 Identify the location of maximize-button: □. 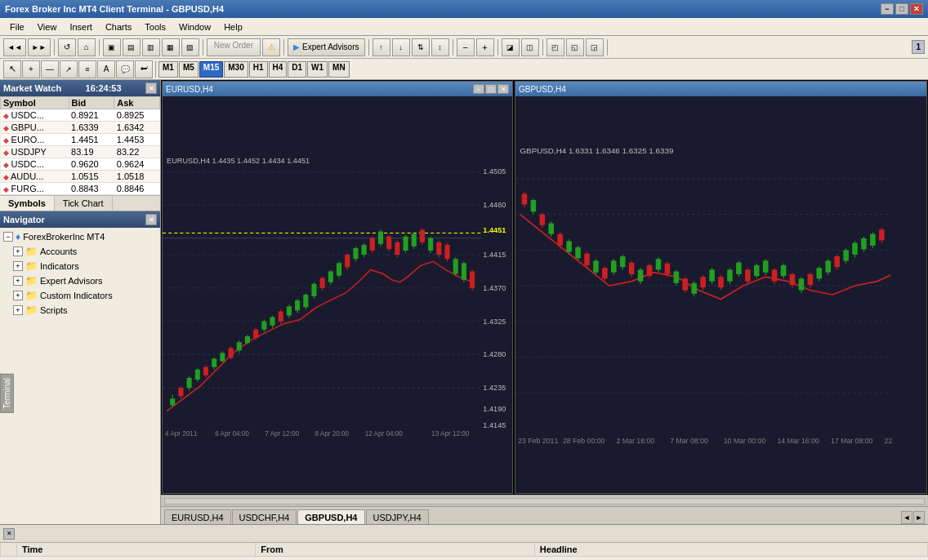
(902, 9).